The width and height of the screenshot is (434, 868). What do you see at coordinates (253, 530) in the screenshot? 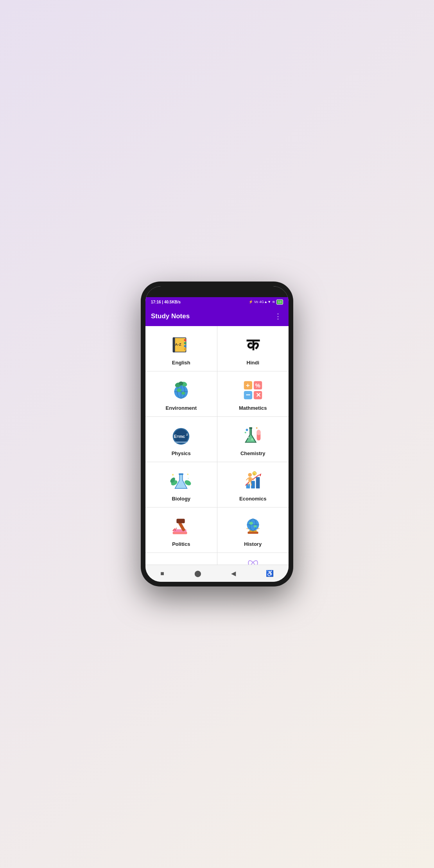
I see `subject-item-history: History` at bounding box center [253, 530].